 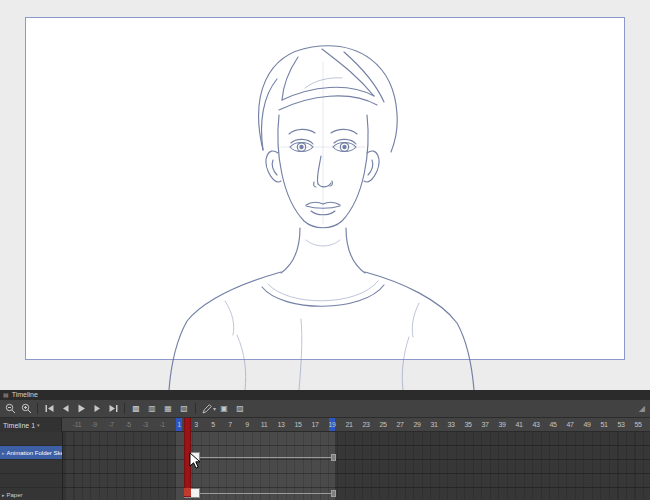 I want to click on zoom-in-icon, so click(x=26, y=408).